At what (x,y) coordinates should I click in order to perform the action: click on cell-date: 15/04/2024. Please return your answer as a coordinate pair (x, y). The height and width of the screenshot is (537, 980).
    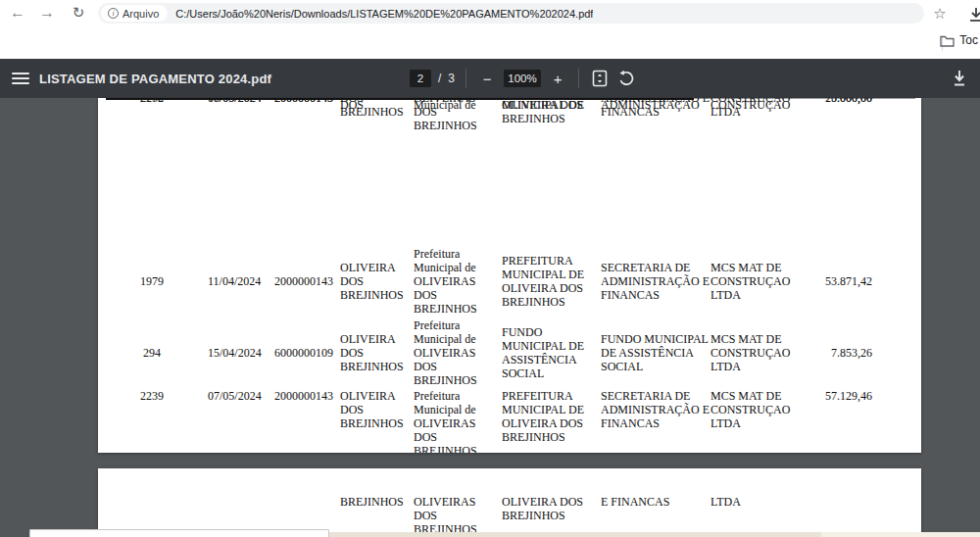
    Looking at the image, I should click on (242, 353).